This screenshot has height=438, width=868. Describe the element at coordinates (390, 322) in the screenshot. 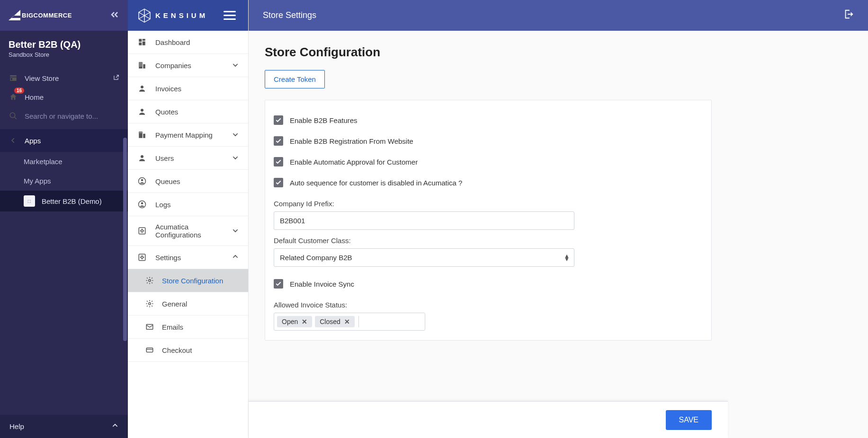

I see `tag-input-search` at that location.